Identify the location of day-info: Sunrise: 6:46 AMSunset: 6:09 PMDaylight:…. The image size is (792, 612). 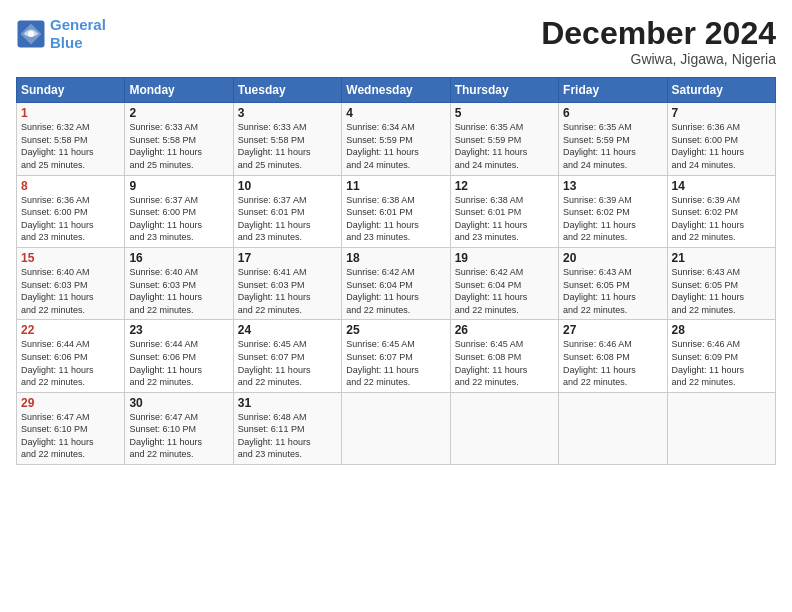
(722, 363).